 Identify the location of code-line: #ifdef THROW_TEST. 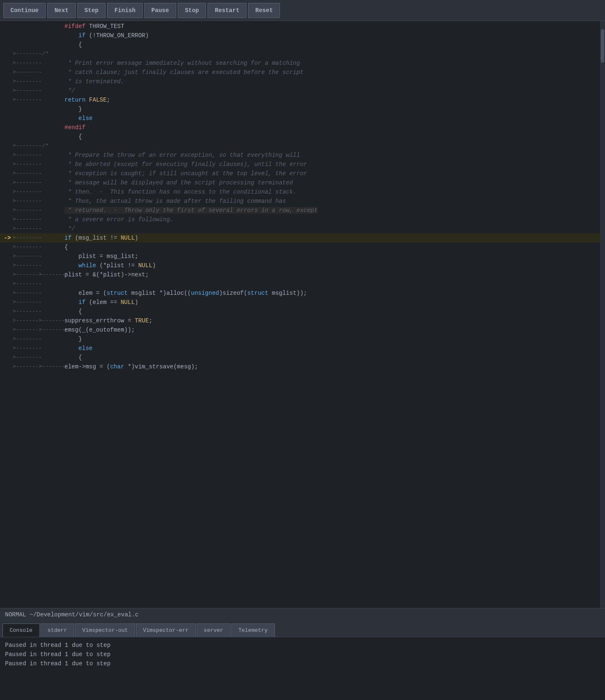
(302, 26).